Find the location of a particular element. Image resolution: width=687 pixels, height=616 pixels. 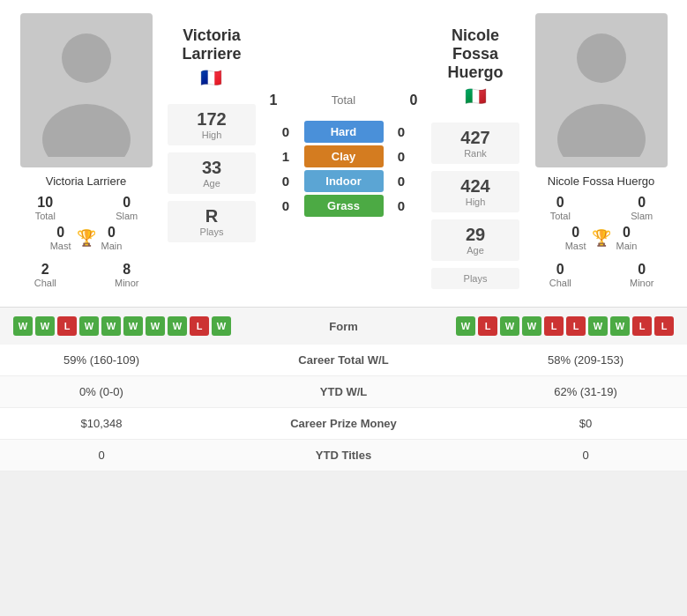

right-age-value: 29 is located at coordinates (475, 234).